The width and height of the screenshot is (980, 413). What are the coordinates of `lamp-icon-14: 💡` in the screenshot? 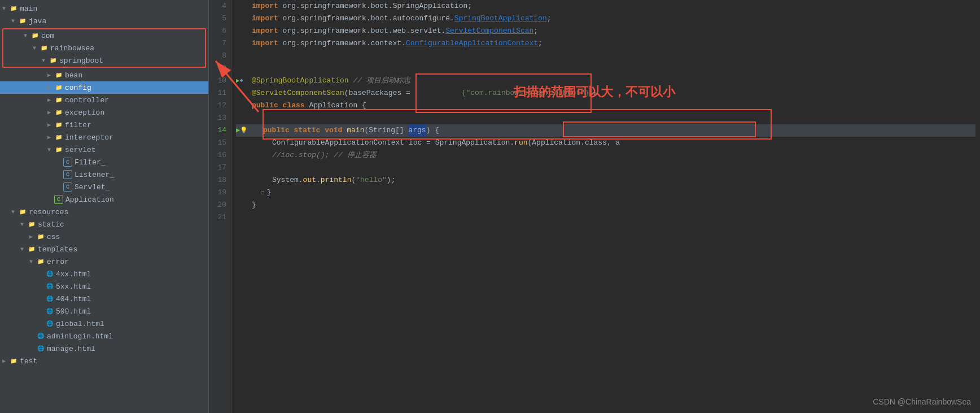 It's located at (244, 131).